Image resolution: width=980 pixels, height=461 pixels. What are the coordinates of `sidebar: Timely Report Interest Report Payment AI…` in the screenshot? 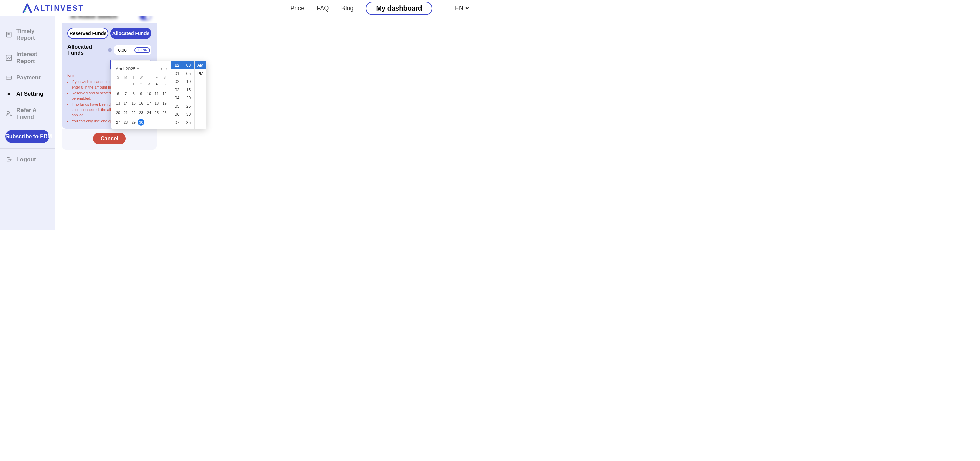 It's located at (27, 123).